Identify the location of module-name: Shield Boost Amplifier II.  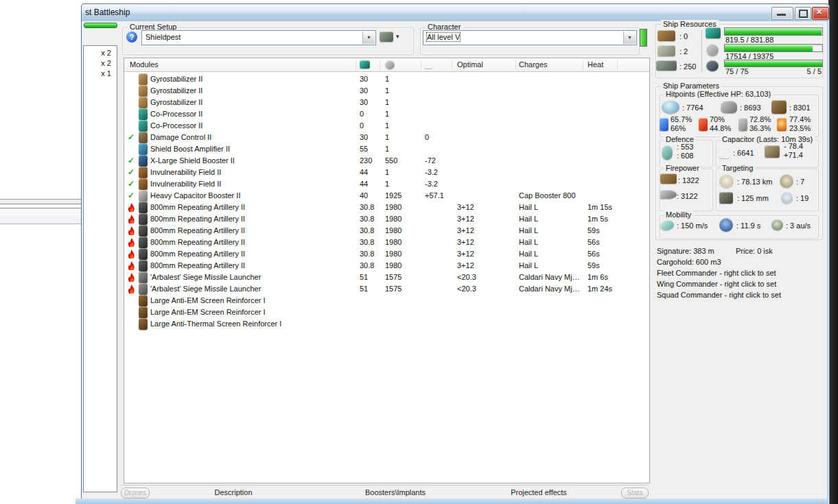
(190, 149).